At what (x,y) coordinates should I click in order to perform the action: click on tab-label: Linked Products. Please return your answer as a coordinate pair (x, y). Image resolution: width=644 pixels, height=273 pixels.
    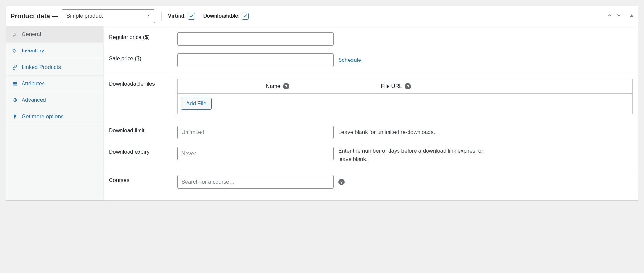
    Looking at the image, I should click on (41, 67).